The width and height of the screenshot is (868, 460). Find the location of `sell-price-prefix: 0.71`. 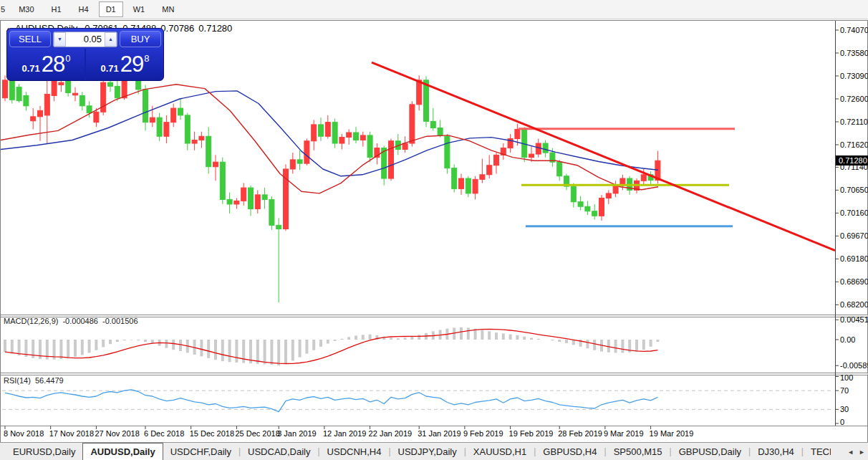

sell-price-prefix: 0.71 is located at coordinates (30, 69).